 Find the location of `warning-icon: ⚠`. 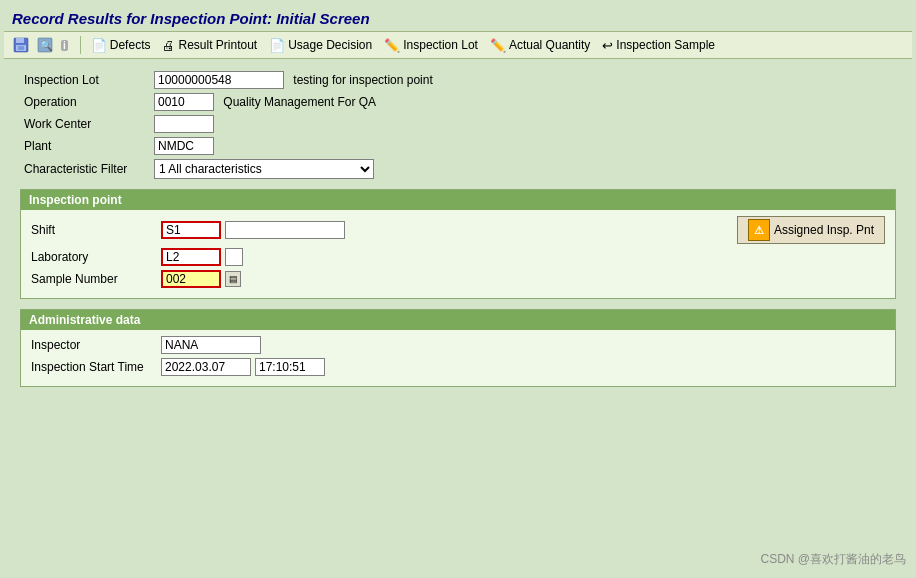

warning-icon: ⚠ is located at coordinates (759, 230).